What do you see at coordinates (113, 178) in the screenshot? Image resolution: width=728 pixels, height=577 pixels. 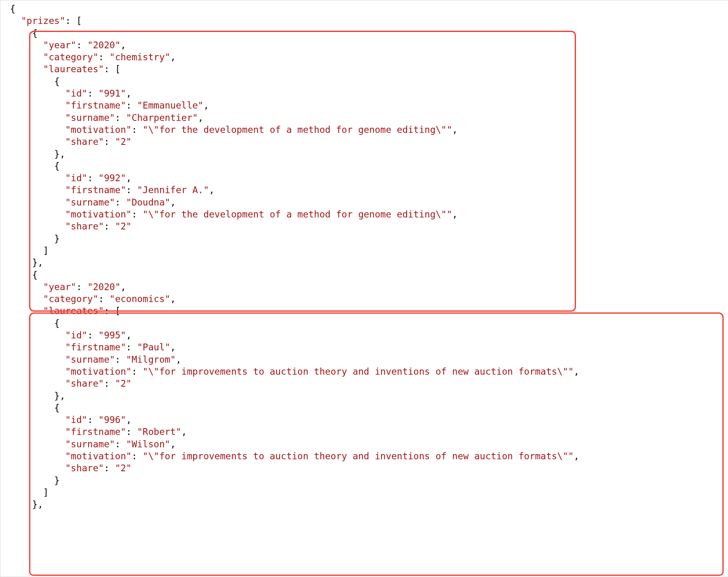 I see `val-id: "992"` at bounding box center [113, 178].